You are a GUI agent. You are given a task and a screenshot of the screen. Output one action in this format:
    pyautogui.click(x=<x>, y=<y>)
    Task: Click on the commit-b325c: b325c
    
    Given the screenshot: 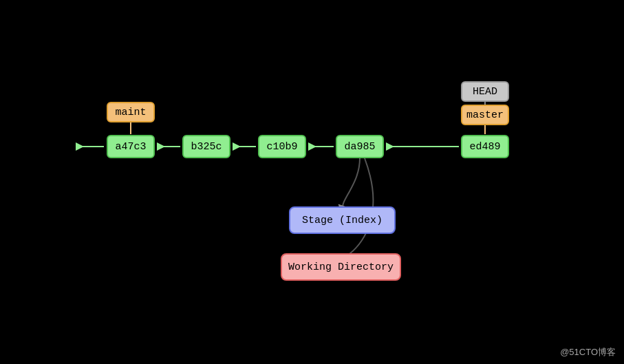 What is the action you would take?
    pyautogui.click(x=206, y=147)
    